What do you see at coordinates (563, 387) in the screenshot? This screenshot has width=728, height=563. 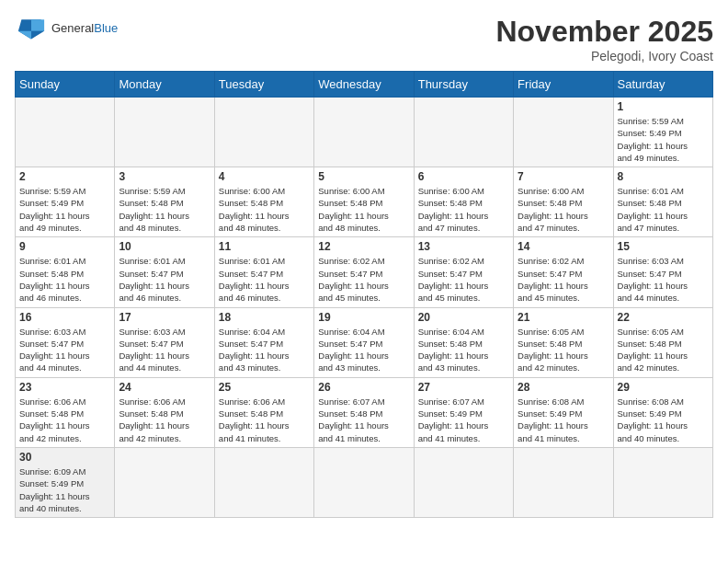 I see `day-number: 28` at bounding box center [563, 387].